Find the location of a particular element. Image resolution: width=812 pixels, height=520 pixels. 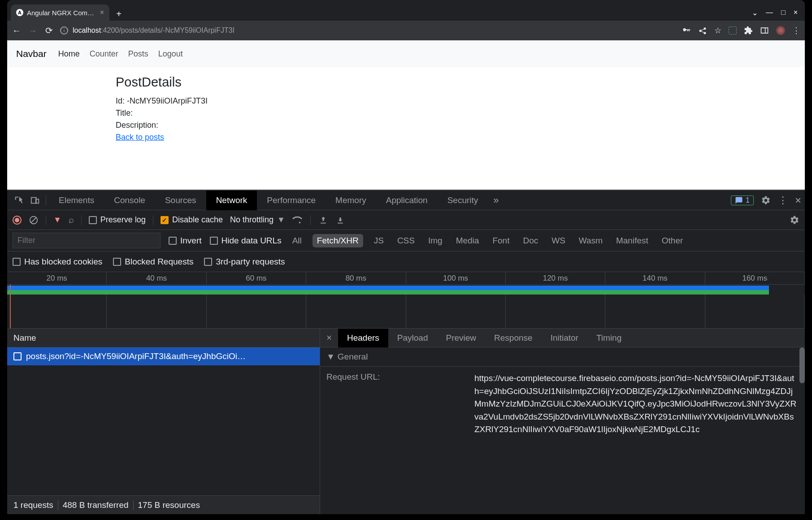

hide-data-urls-checkbox: Hide data URLs is located at coordinates (246, 241).